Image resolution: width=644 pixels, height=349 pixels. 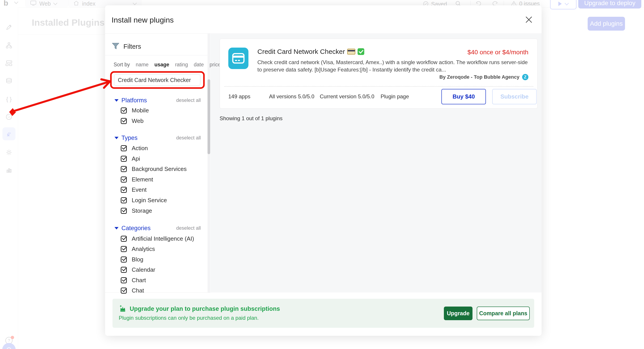 I want to click on filter-item-event: Event, so click(x=163, y=190).